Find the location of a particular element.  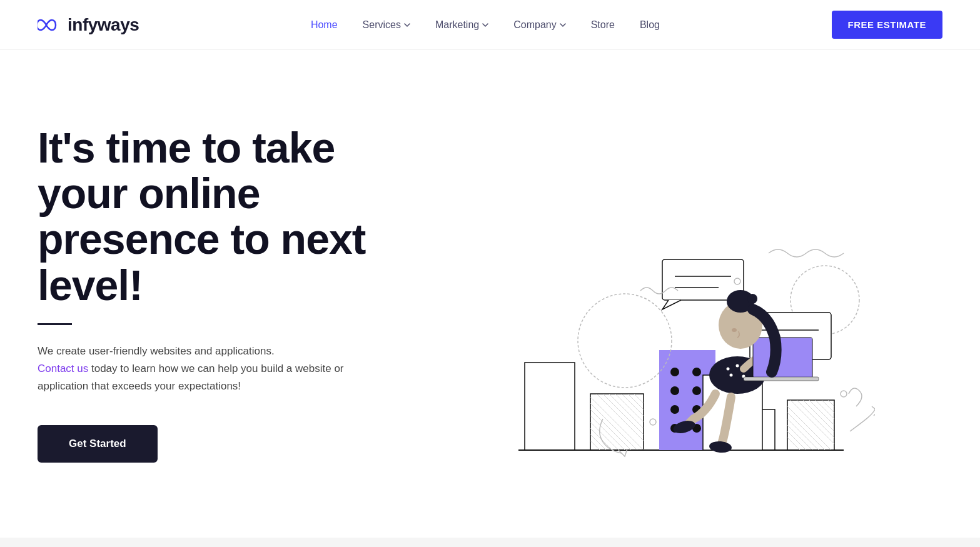

footer-strip is located at coordinates (490, 543).